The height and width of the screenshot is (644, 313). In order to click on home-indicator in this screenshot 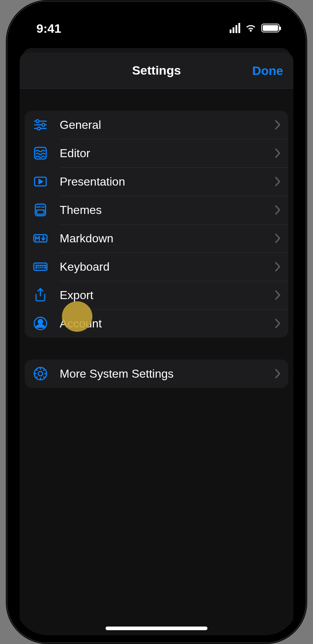, I will do `click(156, 628)`.